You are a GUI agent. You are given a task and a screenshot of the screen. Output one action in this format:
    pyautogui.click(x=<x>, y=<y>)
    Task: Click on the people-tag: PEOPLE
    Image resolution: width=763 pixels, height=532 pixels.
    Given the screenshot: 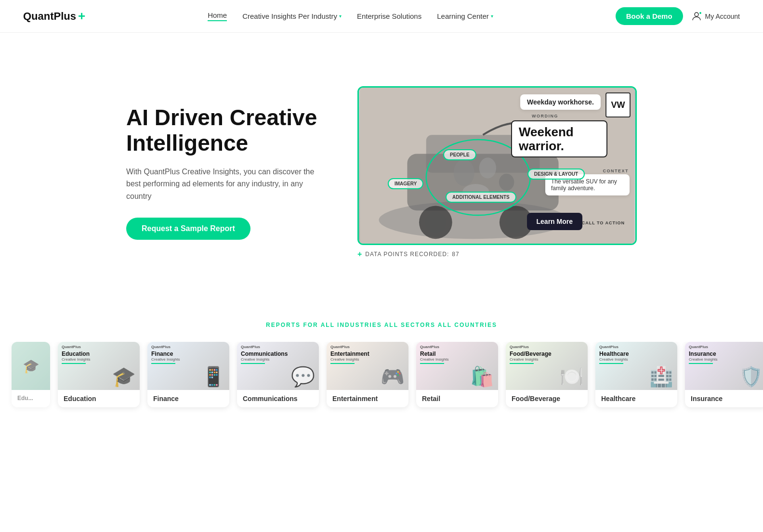 What is the action you would take?
    pyautogui.click(x=460, y=155)
    